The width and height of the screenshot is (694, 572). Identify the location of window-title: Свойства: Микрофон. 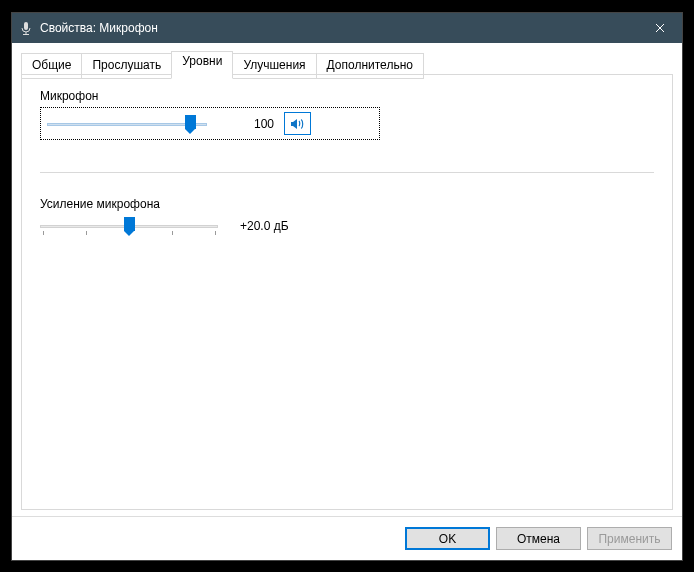
(99, 28).